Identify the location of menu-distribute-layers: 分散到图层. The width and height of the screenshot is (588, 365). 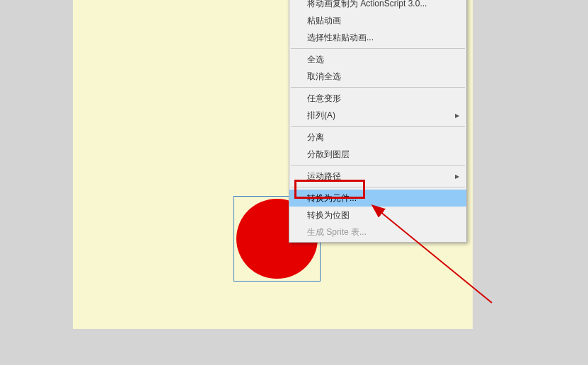
(378, 154).